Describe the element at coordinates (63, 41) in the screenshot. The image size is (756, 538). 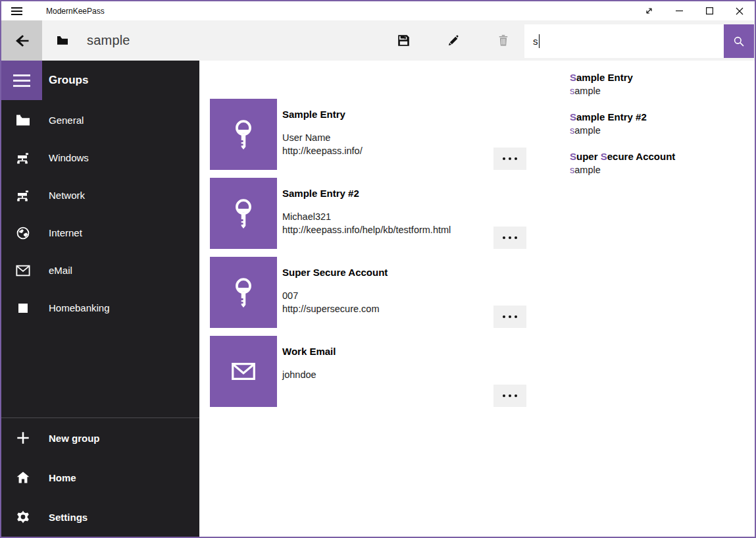
I see `database-folder-icon` at that location.